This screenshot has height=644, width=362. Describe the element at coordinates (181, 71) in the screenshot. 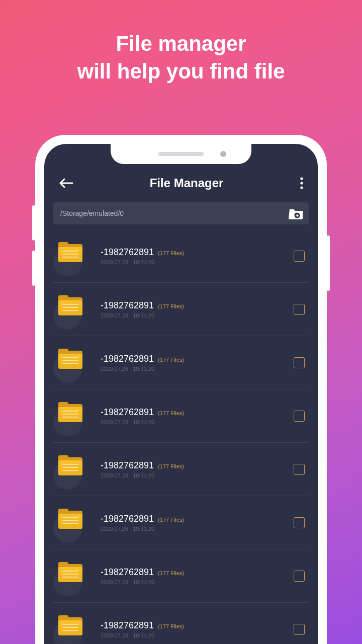

I see `headline-line2: will help you find file` at that location.